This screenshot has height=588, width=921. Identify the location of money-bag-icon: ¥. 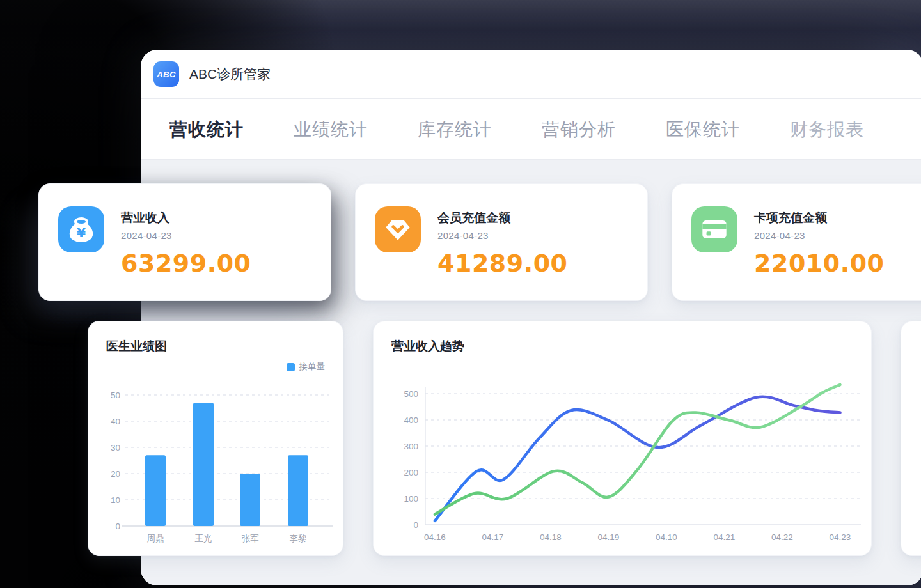
(81, 229).